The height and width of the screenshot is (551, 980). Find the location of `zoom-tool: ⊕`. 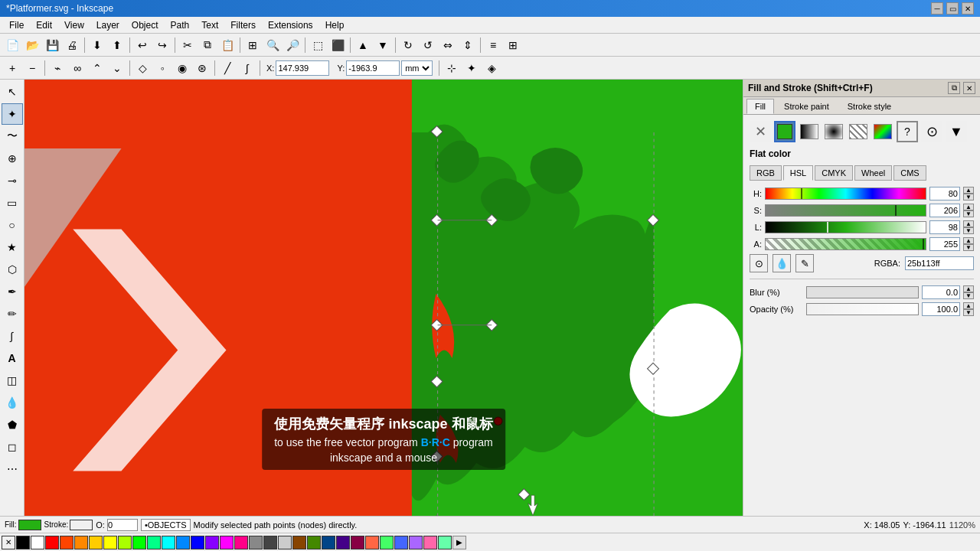

zoom-tool: ⊕ is located at coordinates (12, 158).